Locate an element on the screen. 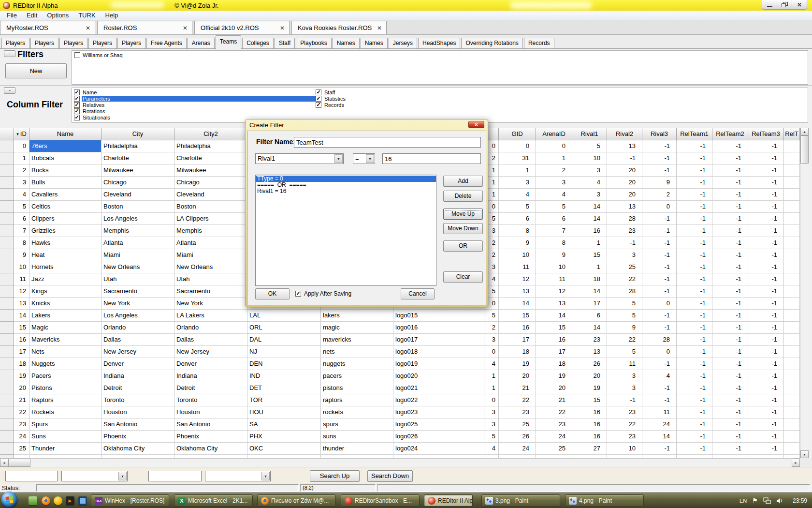 This screenshot has height=508, width=812. table-cell: Miami is located at coordinates (211, 255).